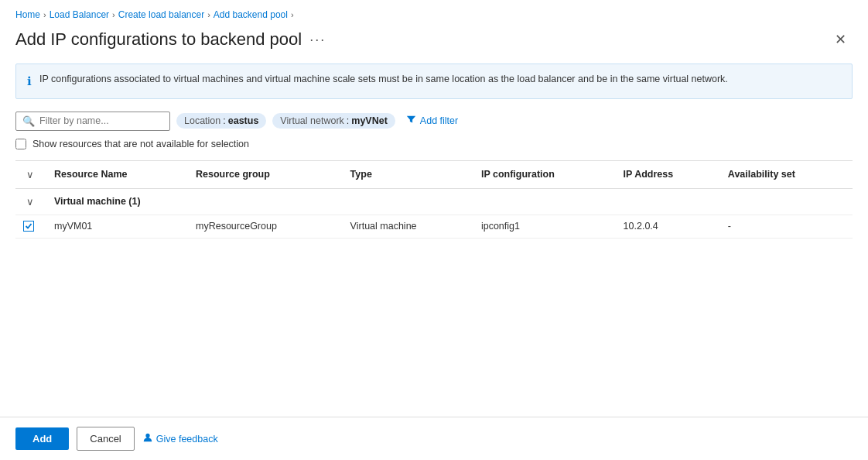  What do you see at coordinates (434, 144) in the screenshot?
I see `show-unavailable-row: Show resources that are not available fo…` at bounding box center [434, 144].